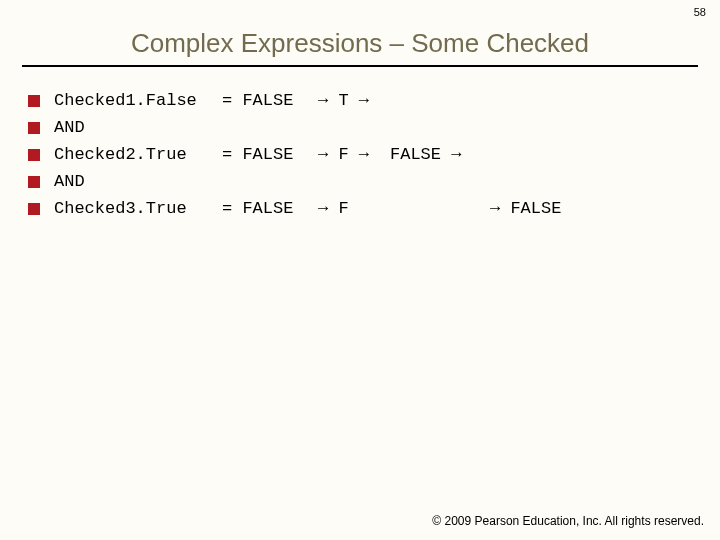 The image size is (720, 540). I want to click on expr-left: Checked2.True, so click(138, 154).